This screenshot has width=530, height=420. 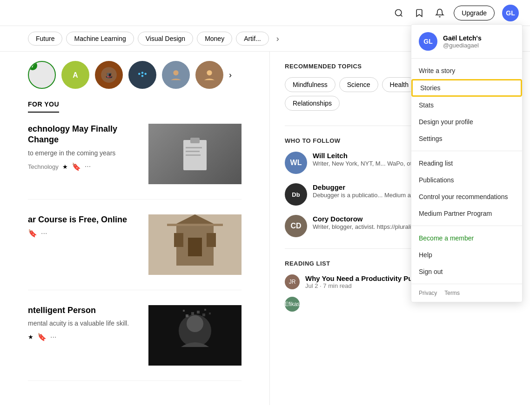 I want to click on reading-avatar-0: JR, so click(x=292, y=282).